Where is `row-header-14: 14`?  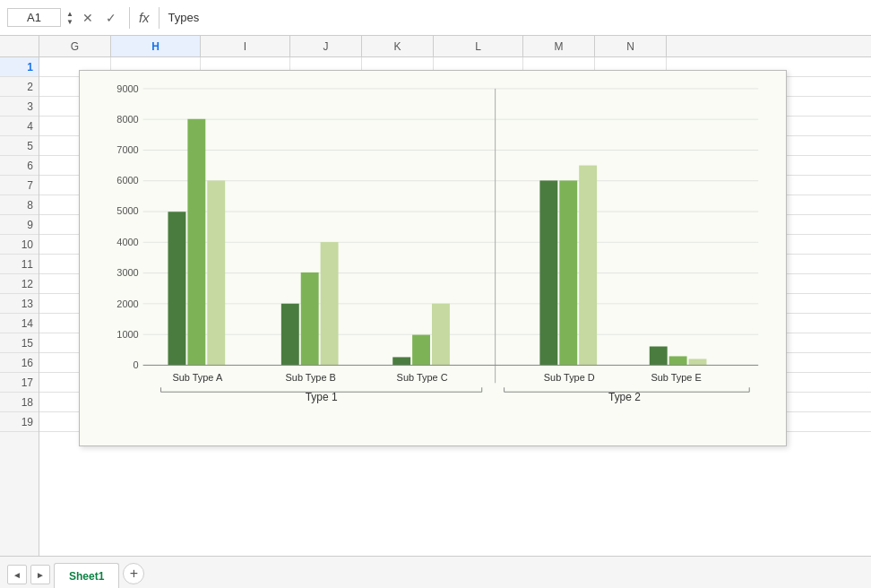 row-header-14: 14 is located at coordinates (20, 324).